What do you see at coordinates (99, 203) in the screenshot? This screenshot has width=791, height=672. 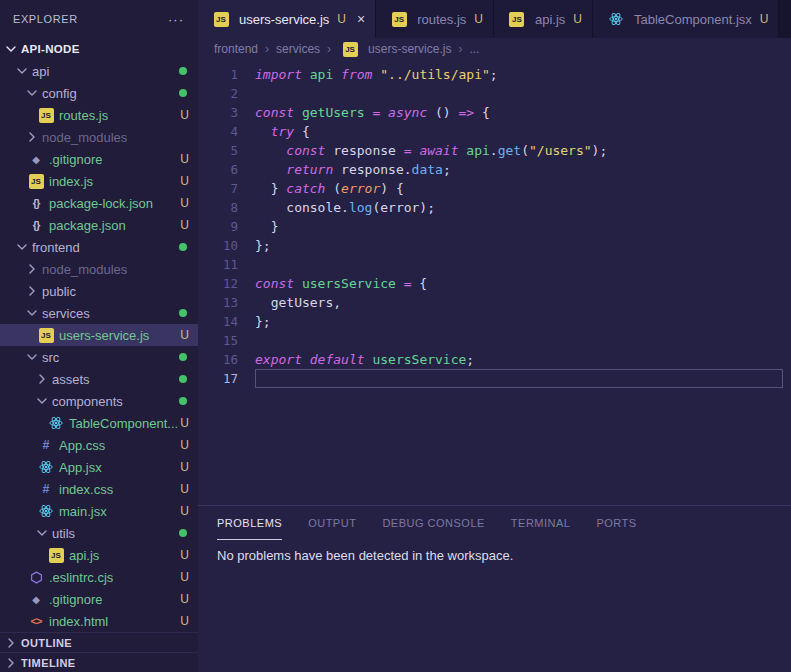 I see `tree-item-package-lock-json: {}package-lock.jsonU` at bounding box center [99, 203].